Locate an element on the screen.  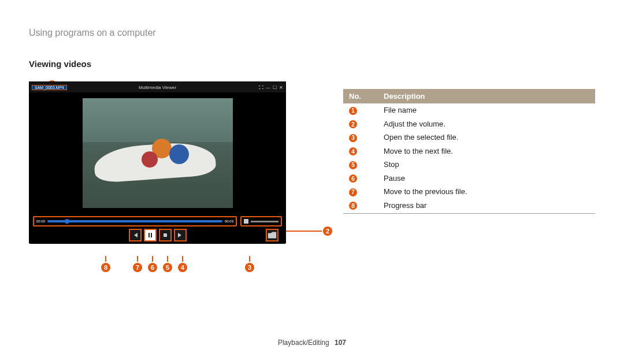
row-num-icon: 5 is located at coordinates (353, 165).